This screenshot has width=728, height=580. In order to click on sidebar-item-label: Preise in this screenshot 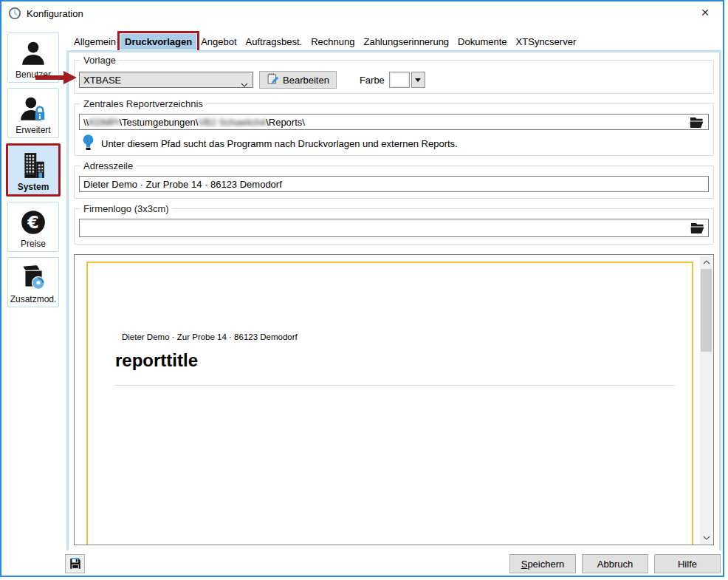, I will do `click(33, 244)`.